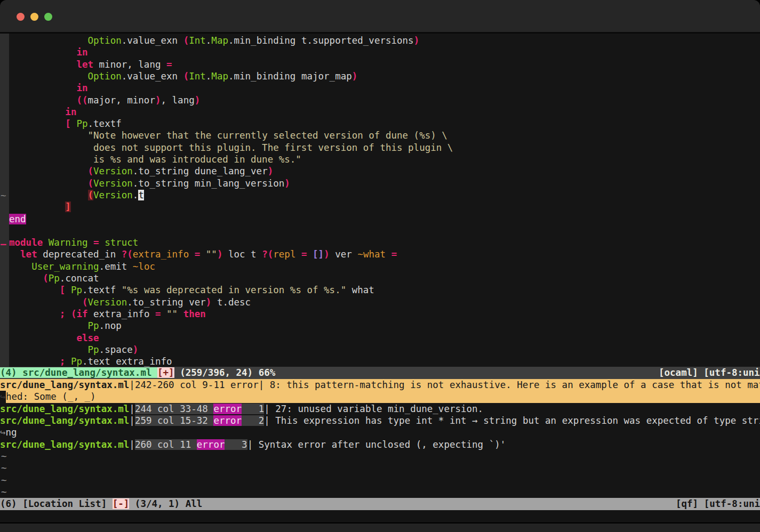 This screenshot has height=532, width=760. What do you see at coordinates (385, 65) in the screenshot?
I see `code-line: let minor, lang =` at bounding box center [385, 65].